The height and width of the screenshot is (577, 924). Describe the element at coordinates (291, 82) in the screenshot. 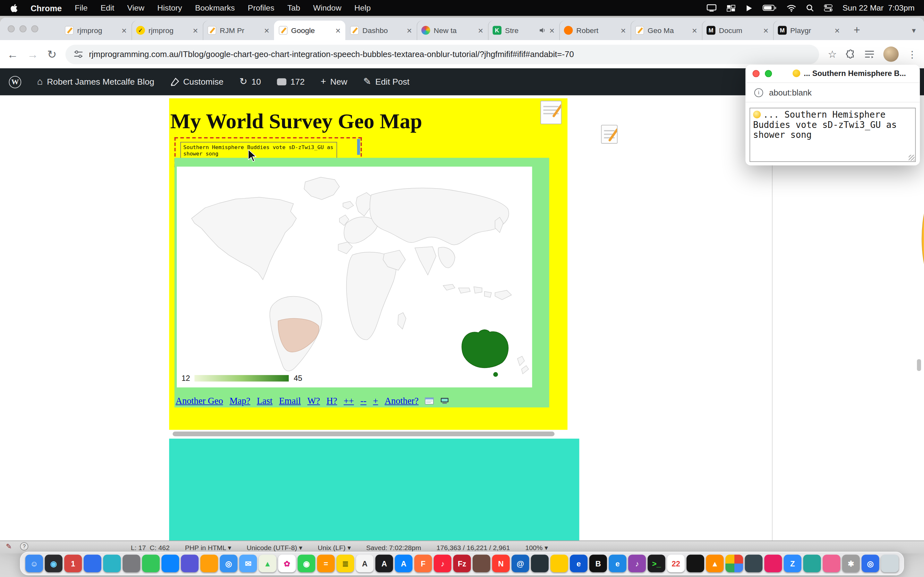

I see `adminbar-comments: 172` at that location.